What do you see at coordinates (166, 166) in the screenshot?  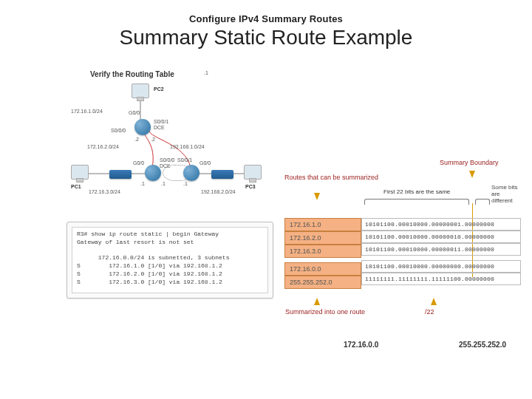 I see `if-dce-b: DCE` at bounding box center [166, 166].